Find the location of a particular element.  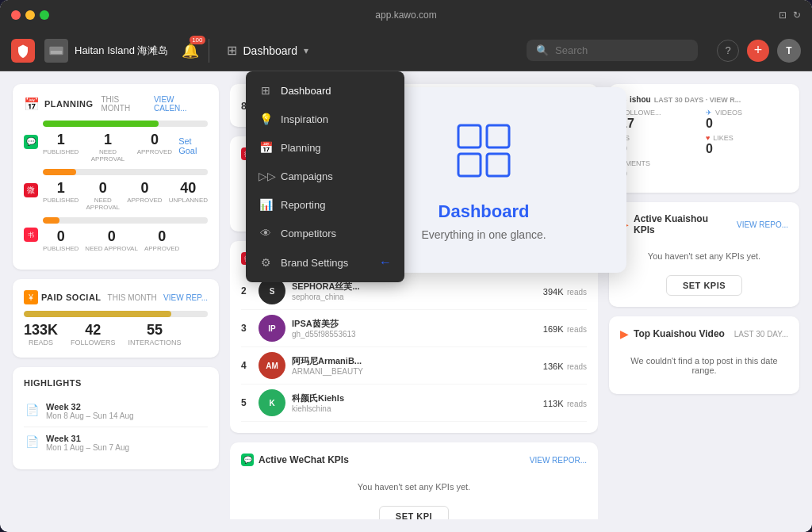

arrow-indicator: ← is located at coordinates (385, 262).